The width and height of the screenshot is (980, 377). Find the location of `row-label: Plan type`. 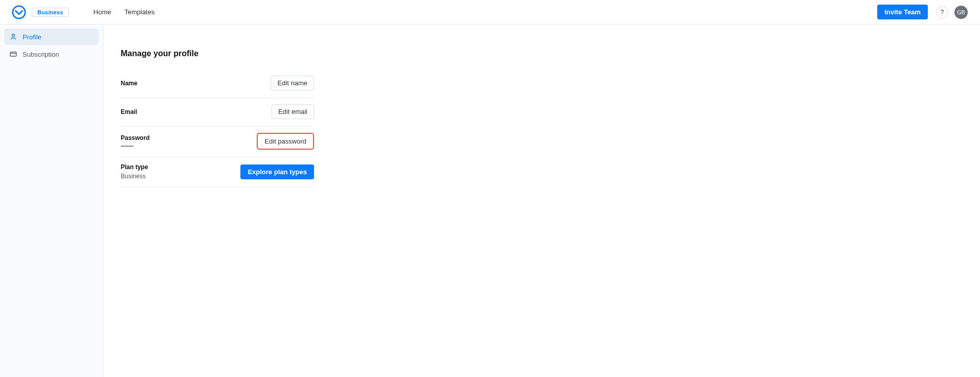

row-label: Plan type is located at coordinates (134, 167).